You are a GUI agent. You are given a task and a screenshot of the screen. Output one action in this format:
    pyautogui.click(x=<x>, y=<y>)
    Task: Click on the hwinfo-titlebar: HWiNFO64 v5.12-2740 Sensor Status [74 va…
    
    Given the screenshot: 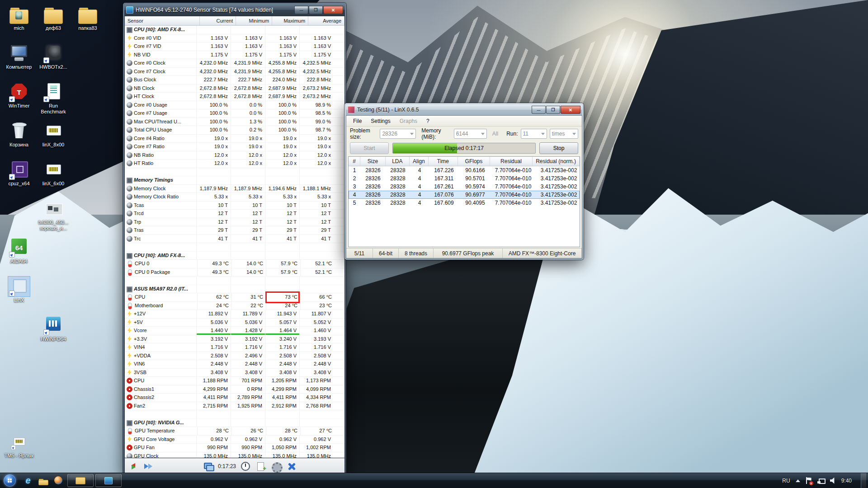 What is the action you would take?
    pyautogui.click(x=235, y=10)
    